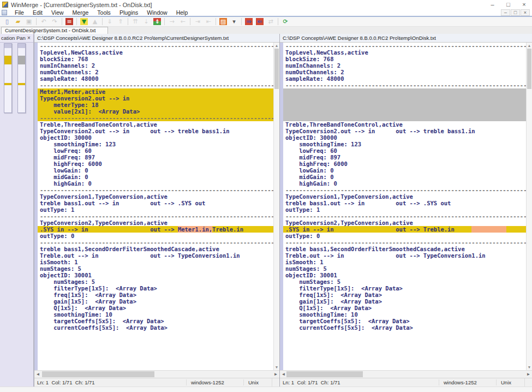 This screenshot has width=532, height=392. What do you see at coordinates (38, 375) in the screenshot?
I see `scroll-left-icon: ◄` at bounding box center [38, 375].